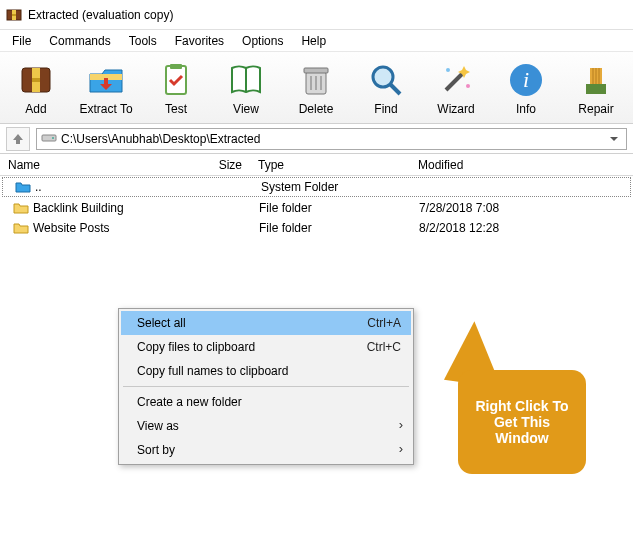 The image size is (633, 539). I want to click on find-button: Find, so click(386, 88).